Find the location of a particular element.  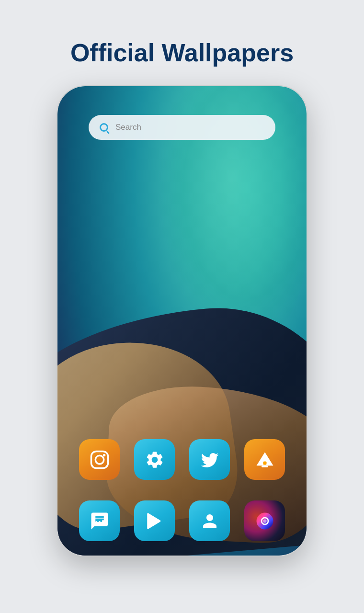

search-placeholder: Search is located at coordinates (128, 127).